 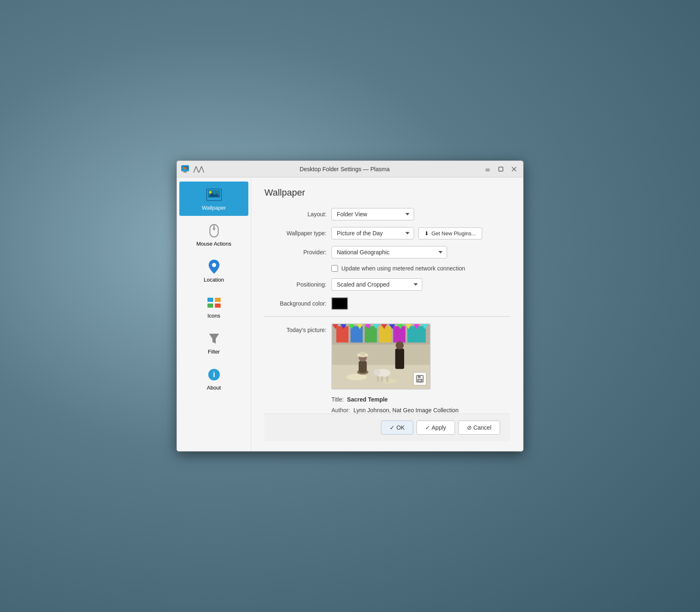 What do you see at coordinates (421, 268) in the screenshot?
I see `metered-row: Update when using metered network connec…` at bounding box center [421, 268].